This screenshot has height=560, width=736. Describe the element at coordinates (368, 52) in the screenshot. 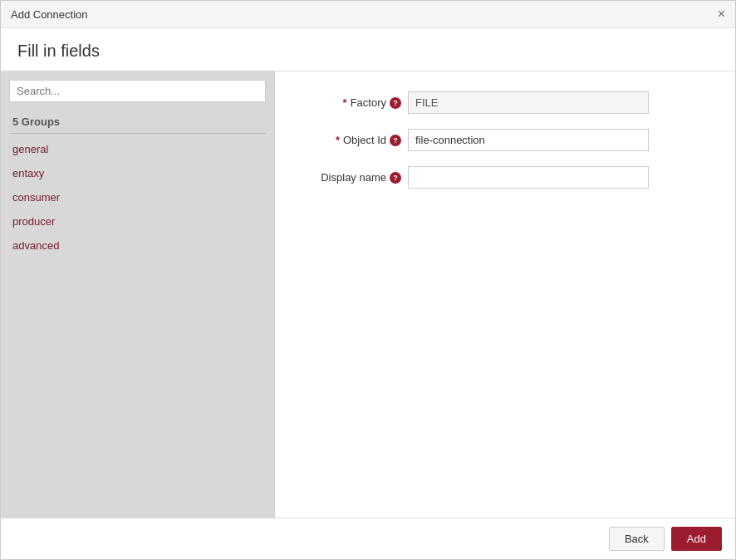

I see `page-title: Fill in fields` at that location.